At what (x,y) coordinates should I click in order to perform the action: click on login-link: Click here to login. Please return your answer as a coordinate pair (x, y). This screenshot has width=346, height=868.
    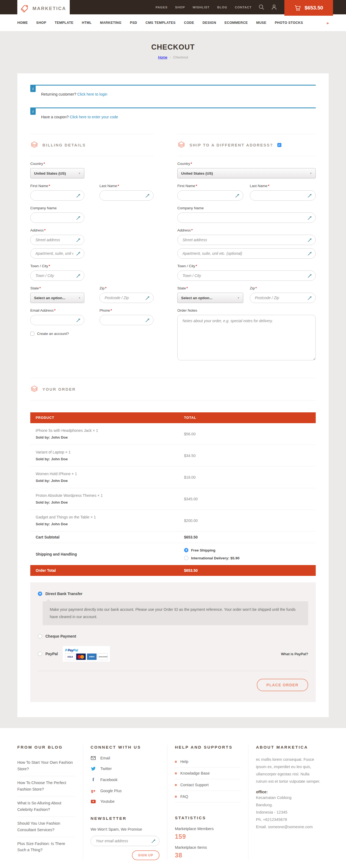
    Looking at the image, I should click on (92, 94).